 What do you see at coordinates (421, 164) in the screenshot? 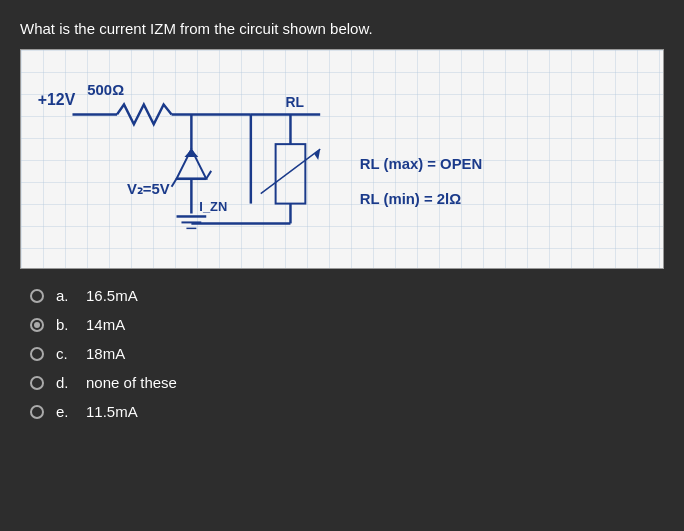
I see `svg-text: RL (max) = OPEN` at bounding box center [421, 164].